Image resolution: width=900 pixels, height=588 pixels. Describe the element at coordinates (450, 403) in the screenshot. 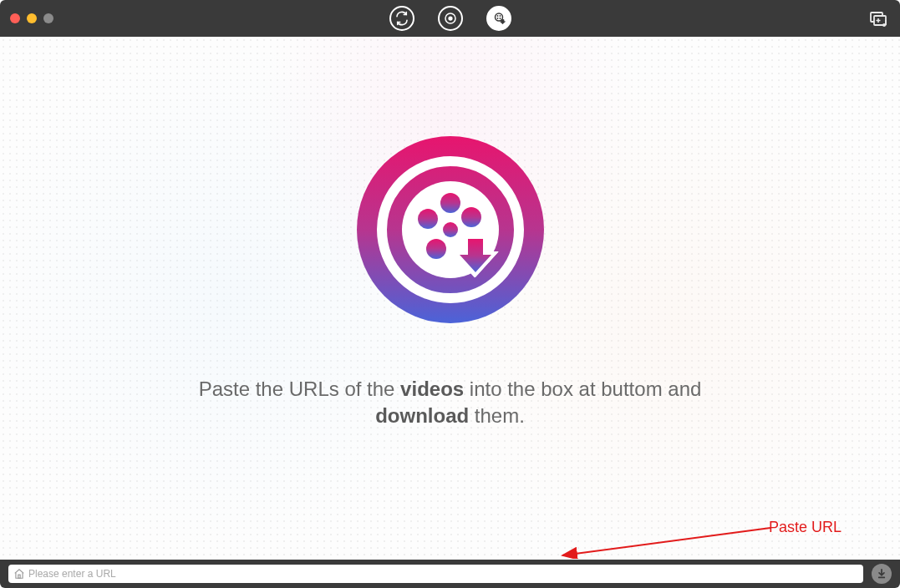

I see `instruction-text: Paste the URLs of the videos into the bo…` at that location.